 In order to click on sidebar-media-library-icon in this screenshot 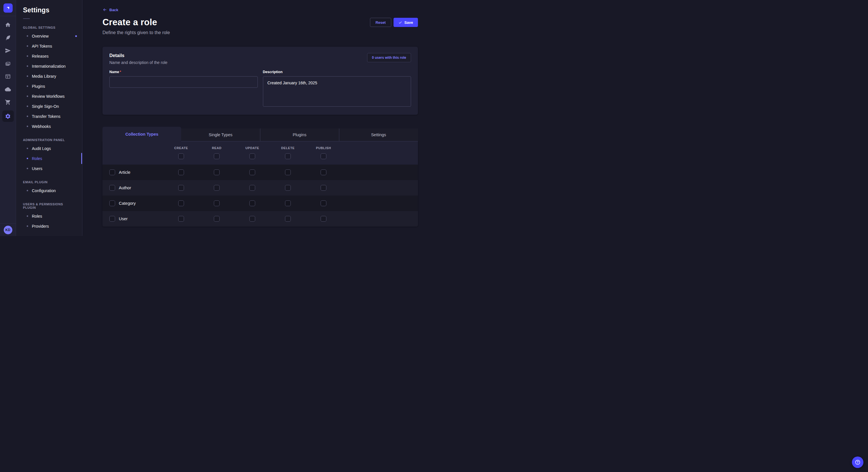, I will do `click(8, 63)`.